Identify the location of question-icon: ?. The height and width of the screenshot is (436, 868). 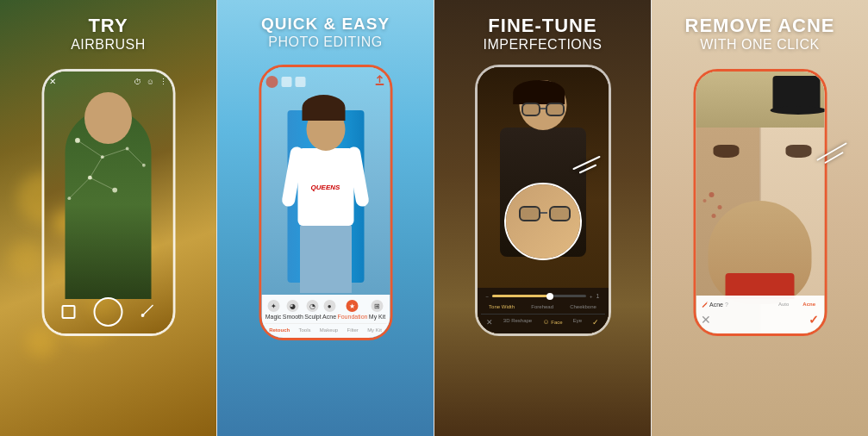
(727, 305).